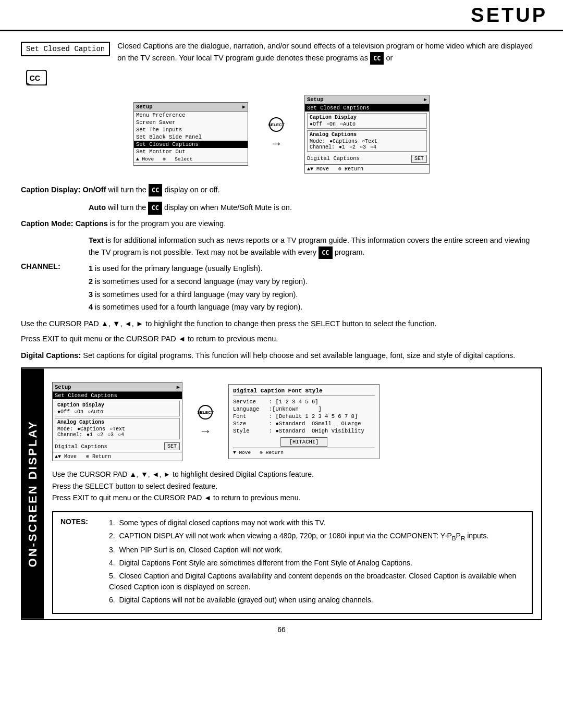  What do you see at coordinates (66, 49) in the screenshot?
I see `set-cc-label: Set Closed Caption` at bounding box center [66, 49].